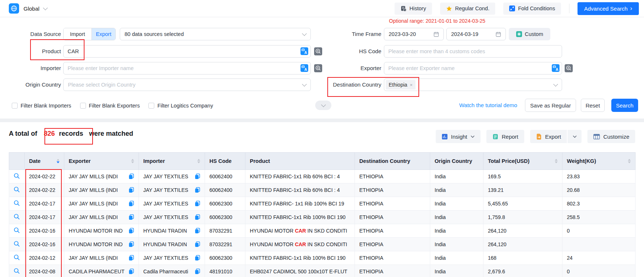 This screenshot has height=277, width=644. Describe the element at coordinates (28, 8) in the screenshot. I see `brand: Global` at that location.